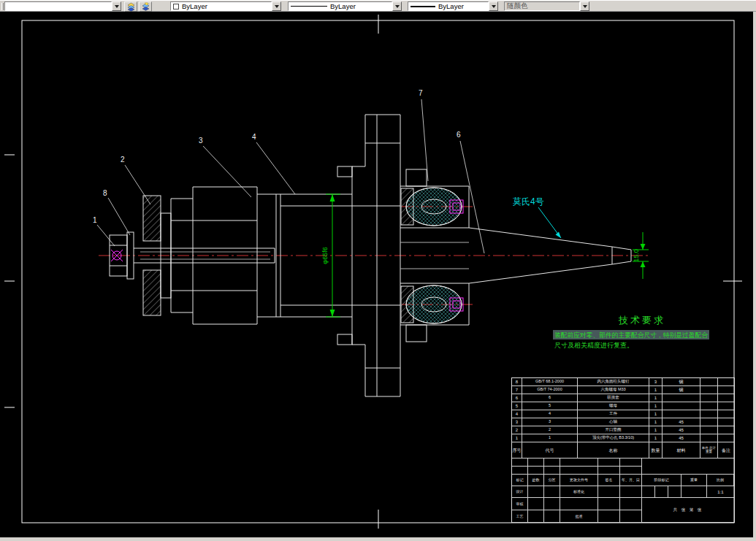 The height and width of the screenshot is (541, 756). What do you see at coordinates (609, 480) in the screenshot?
I see `label-sign: 签名` at bounding box center [609, 480].